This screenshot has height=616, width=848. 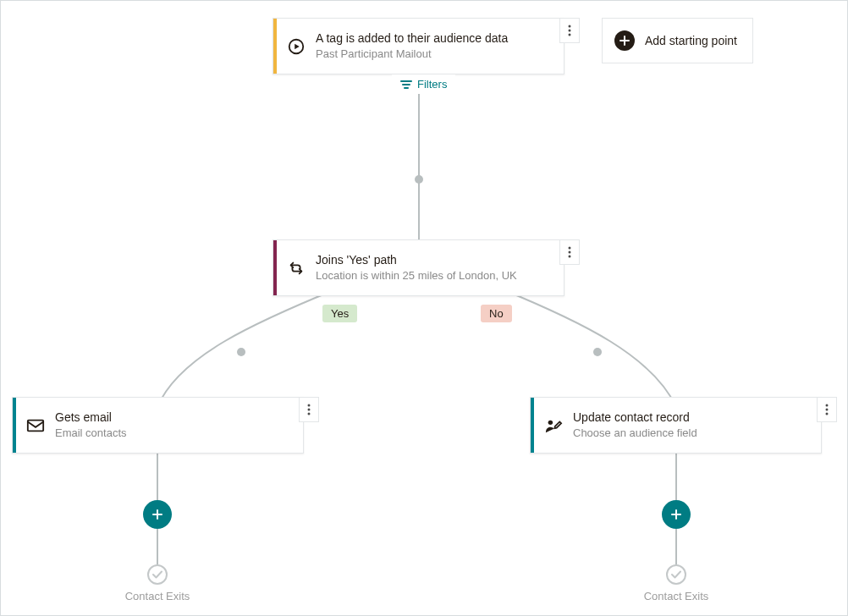 I want to click on branch-arrows-icon, so click(x=296, y=267).